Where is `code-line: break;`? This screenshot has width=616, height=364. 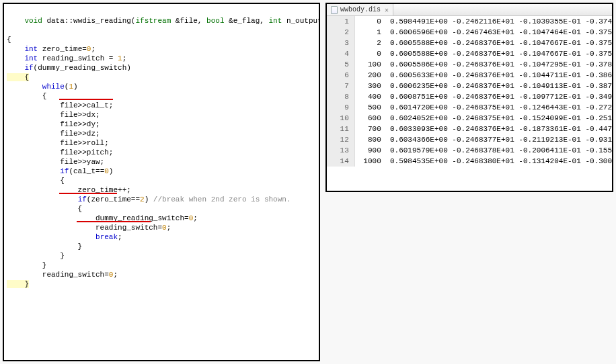
code-line: break; is located at coordinates (163, 237).